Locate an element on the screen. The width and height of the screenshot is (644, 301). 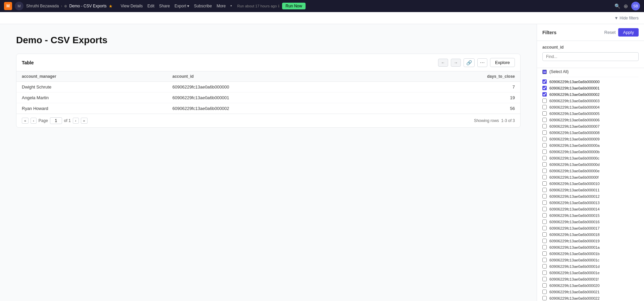
filter-item: 60906229fc13ae0a6b00000c is located at coordinates (590, 158).